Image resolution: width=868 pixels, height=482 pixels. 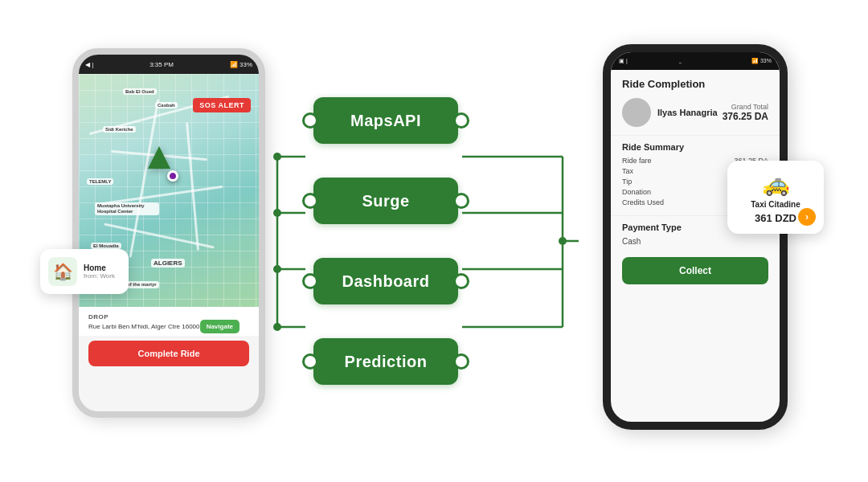 What do you see at coordinates (386, 201) in the screenshot?
I see `node-surge: Surge` at bounding box center [386, 201].